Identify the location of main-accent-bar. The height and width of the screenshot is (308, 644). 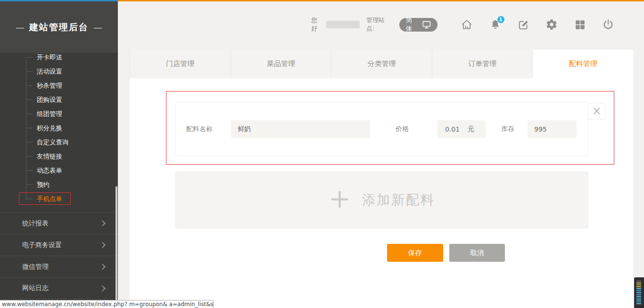
(381, 1).